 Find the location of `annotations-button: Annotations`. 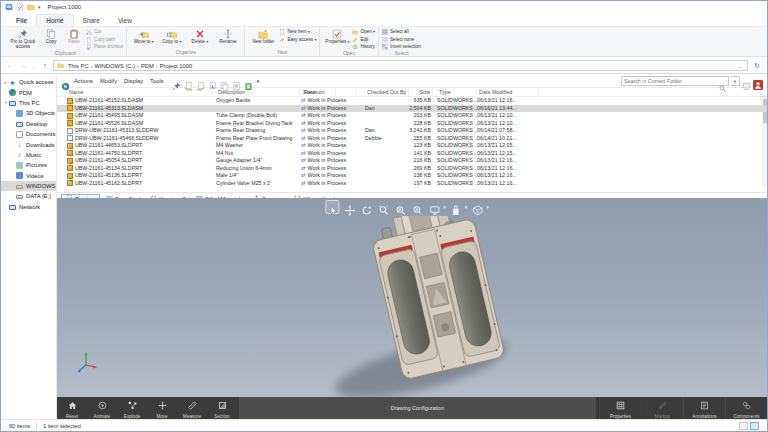

annotations-button: Annotations is located at coordinates (704, 408).